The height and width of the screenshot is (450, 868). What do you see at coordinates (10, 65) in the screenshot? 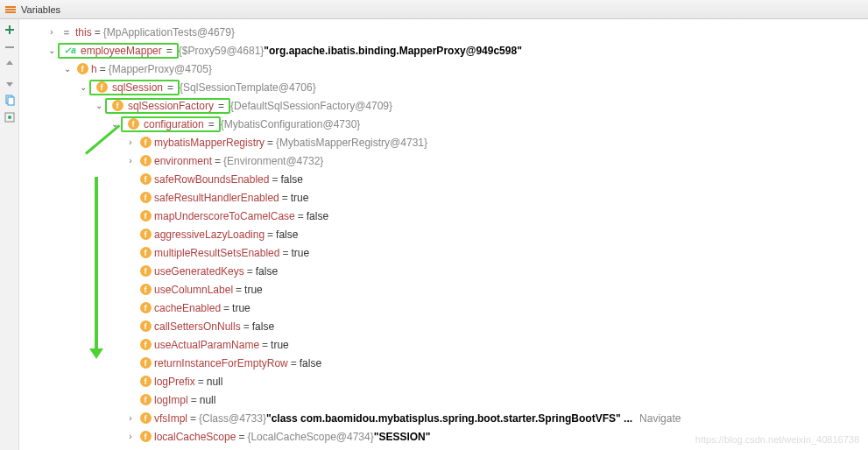
I see `move-up-icon` at bounding box center [10, 65].